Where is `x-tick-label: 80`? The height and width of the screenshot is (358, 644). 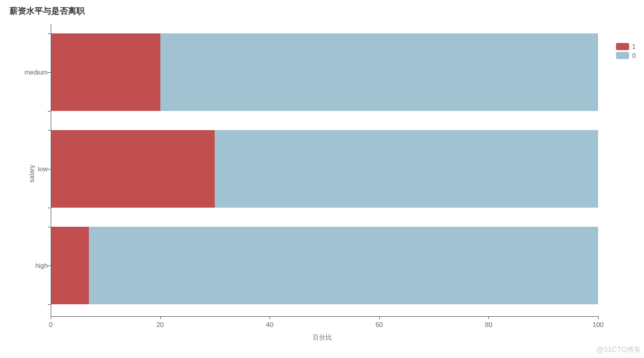
x-tick-label: 80 is located at coordinates (488, 325).